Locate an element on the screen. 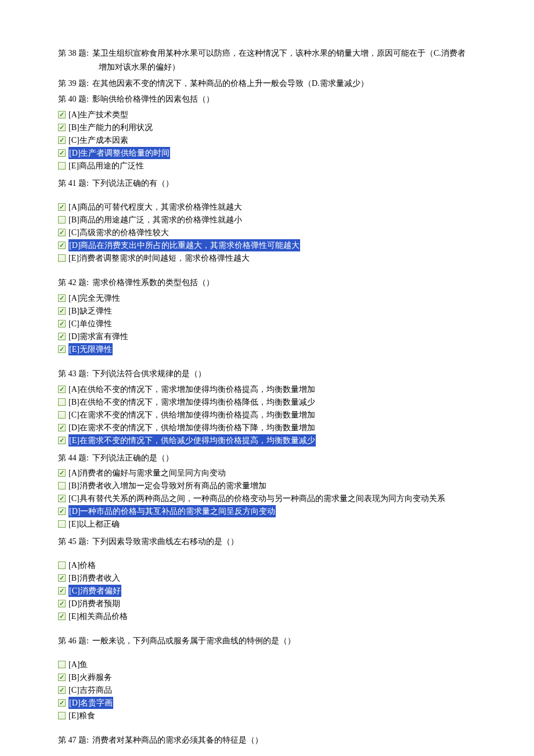 This screenshot has height=756, width=534. question-47: 第 47 题: 消费者对某种商品的需求必须其备的特征是（） is located at coordinates (267, 740).